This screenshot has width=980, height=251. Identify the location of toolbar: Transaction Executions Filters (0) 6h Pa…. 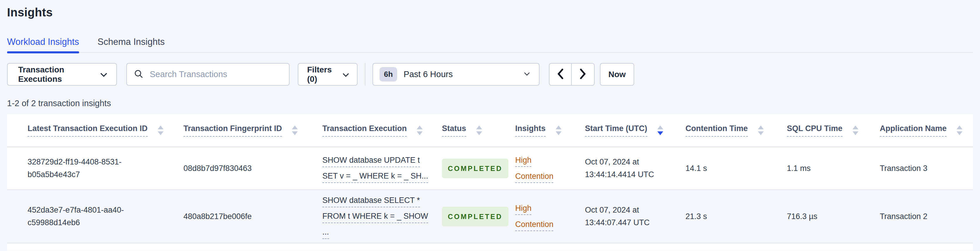
(490, 75).